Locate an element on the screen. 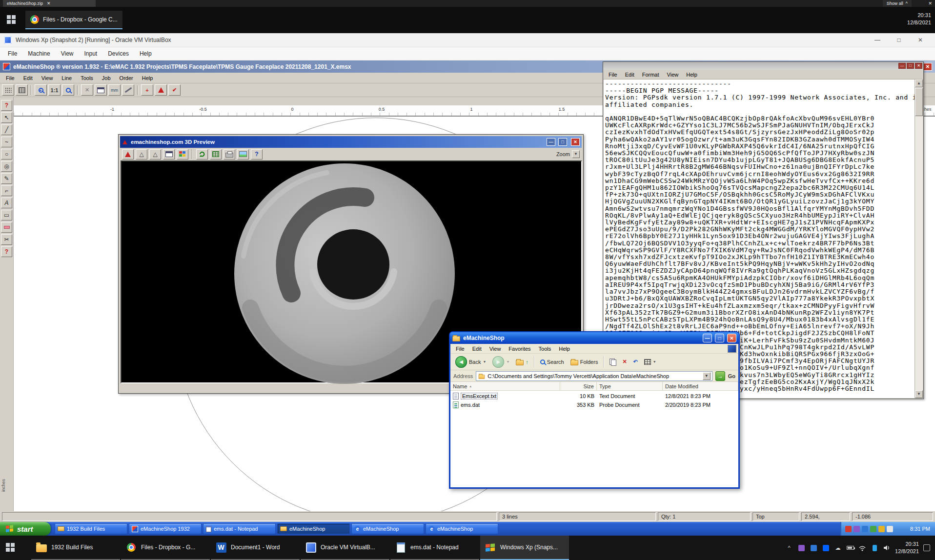  corner-tool-icon: ⌐ is located at coordinates (7, 191).